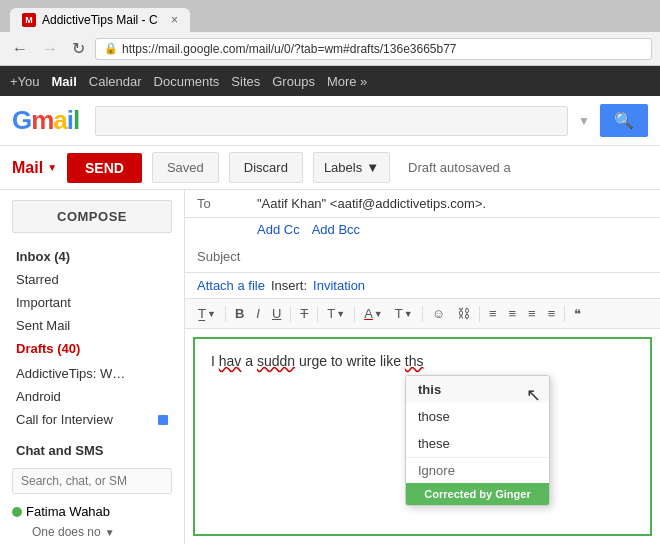 The width and height of the screenshot is (660, 544). What do you see at coordinates (372, 120) in the screenshot?
I see `search-bar: ▼ 🔍` at bounding box center [372, 120].